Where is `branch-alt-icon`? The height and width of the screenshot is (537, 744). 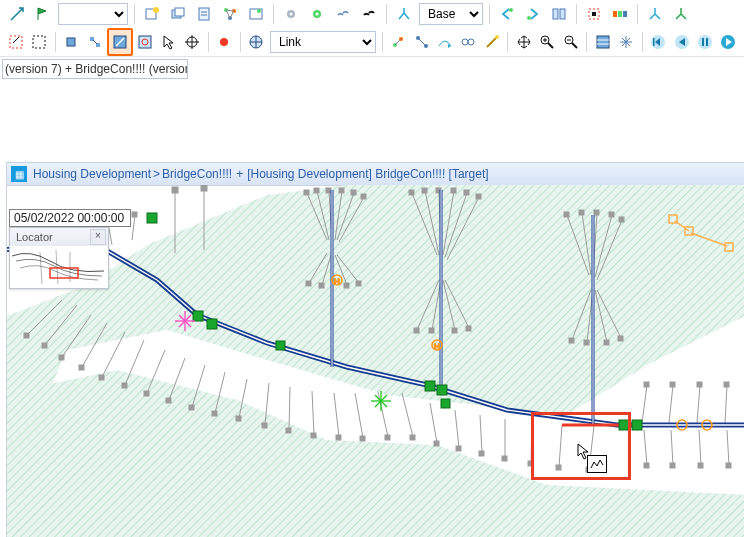
branch-alt-icon is located at coordinates (655, 14).